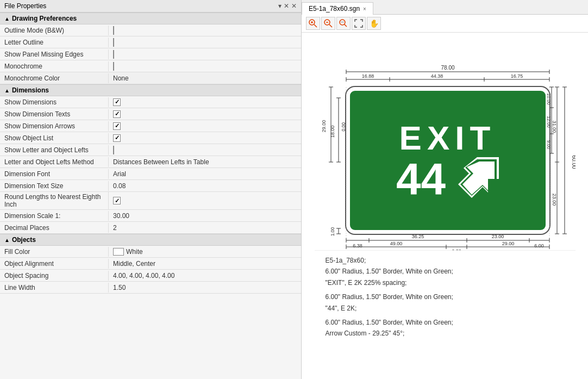 This screenshot has width=588, height=379. What do you see at coordinates (151, 216) in the screenshot?
I see `row-dimension-scale: Dimension Scale 1: 30.00` at bounding box center [151, 216].